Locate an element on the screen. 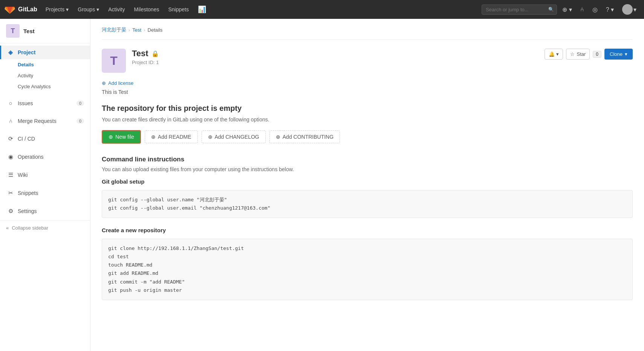 This screenshot has height=351, width=644. project-name: Test is located at coordinates (140, 54).